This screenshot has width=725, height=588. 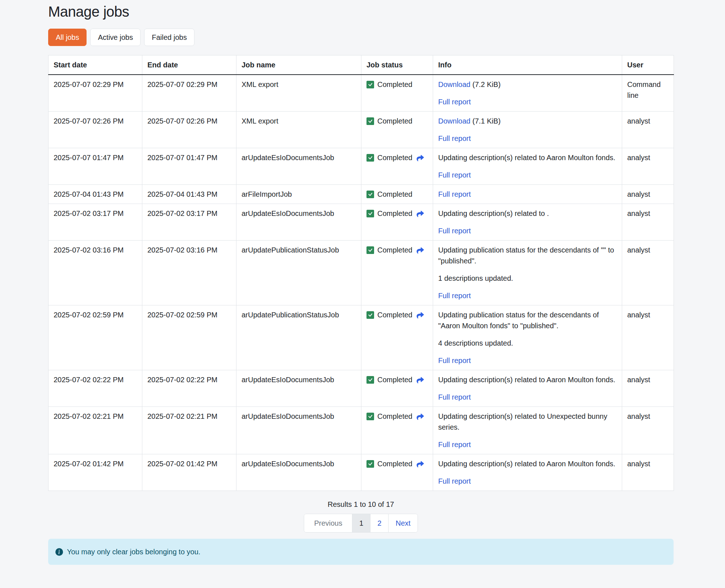 I want to click on info-cell: Updating publication status for the desc…, so click(x=528, y=273).